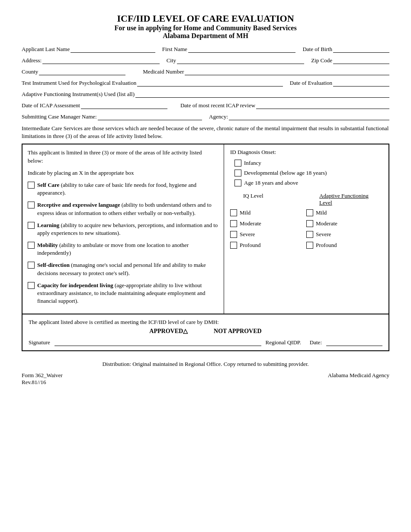  What do you see at coordinates (344, 234) in the screenshot?
I see `iq-cell-severe-right: Severe` at bounding box center [344, 234].